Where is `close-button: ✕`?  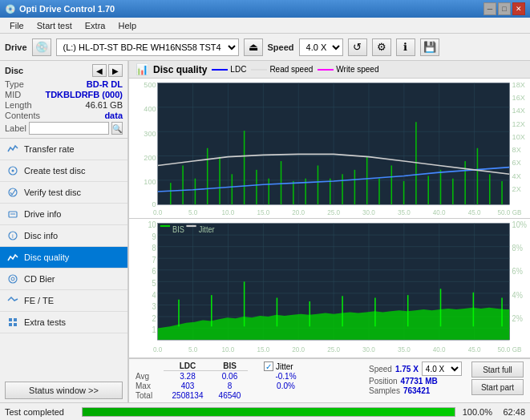
close-button: ✕ is located at coordinates (519, 9).